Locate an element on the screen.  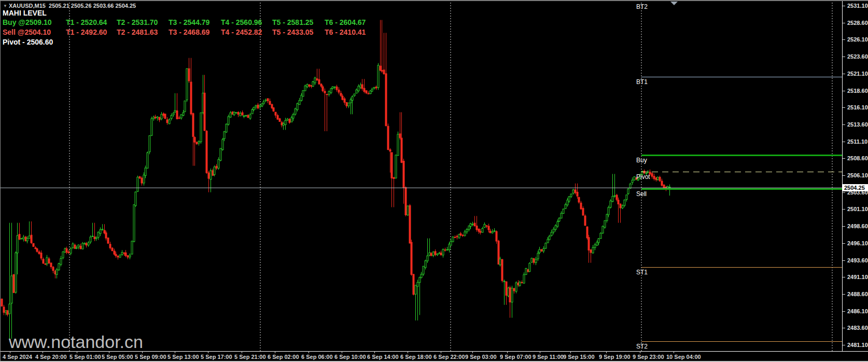
price-tick-label: 2526.10 is located at coordinates (858, 39).